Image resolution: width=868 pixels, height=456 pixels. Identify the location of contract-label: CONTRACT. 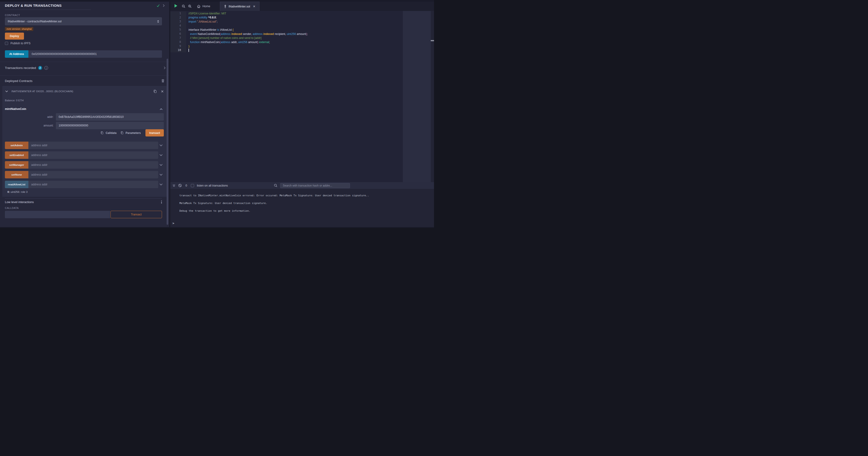
(12, 15).